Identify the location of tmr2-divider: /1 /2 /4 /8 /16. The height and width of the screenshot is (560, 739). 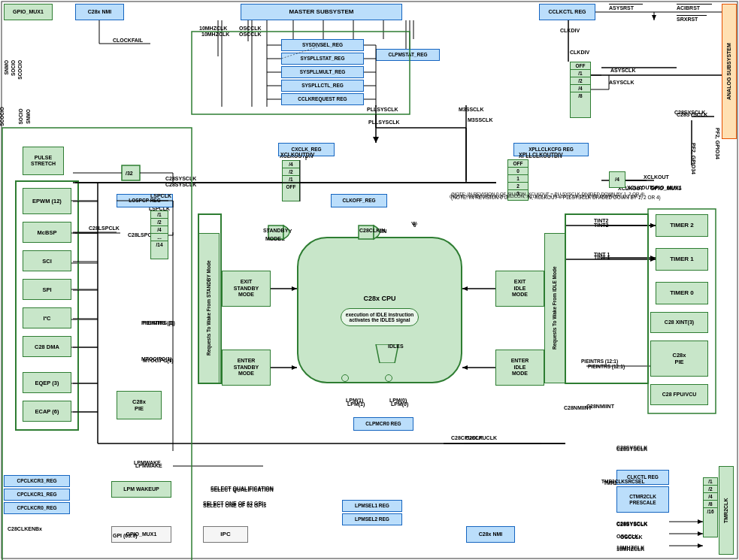
(710, 507).